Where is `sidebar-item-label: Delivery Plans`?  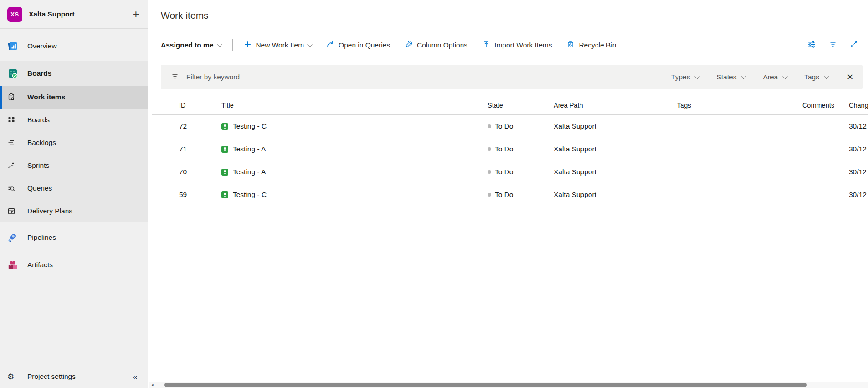 sidebar-item-label: Delivery Plans is located at coordinates (50, 211).